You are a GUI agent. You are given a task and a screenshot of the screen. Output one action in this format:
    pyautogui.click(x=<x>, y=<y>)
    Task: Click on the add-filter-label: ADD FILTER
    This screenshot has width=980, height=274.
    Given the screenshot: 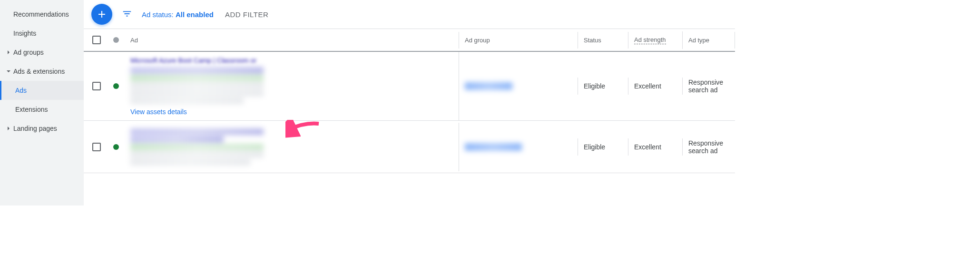 What is the action you would take?
    pyautogui.click(x=246, y=14)
    